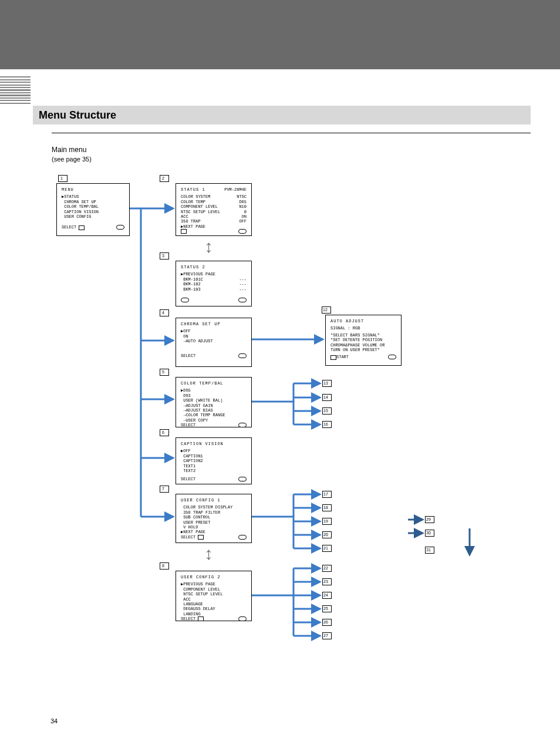 The width and height of the screenshot is (560, 748). What do you see at coordinates (291, 133) in the screenshot?
I see `divider` at bounding box center [291, 133].